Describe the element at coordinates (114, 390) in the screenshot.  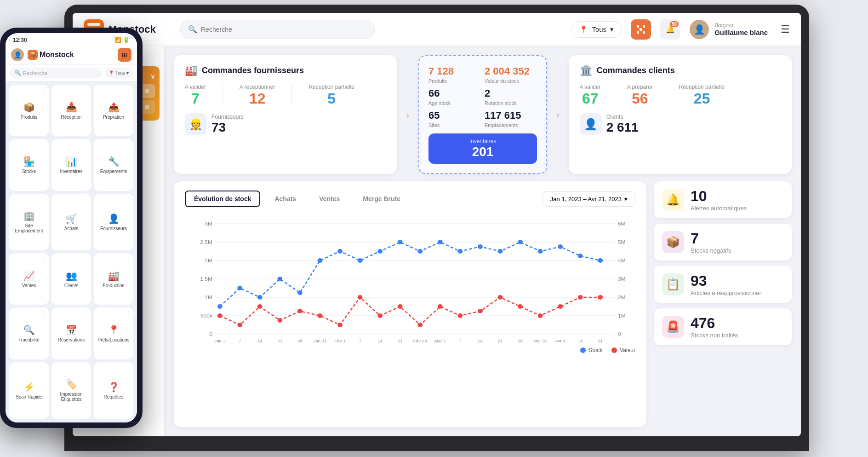
I see `phone-grid-requetes: ❓Requêtes` at that location.